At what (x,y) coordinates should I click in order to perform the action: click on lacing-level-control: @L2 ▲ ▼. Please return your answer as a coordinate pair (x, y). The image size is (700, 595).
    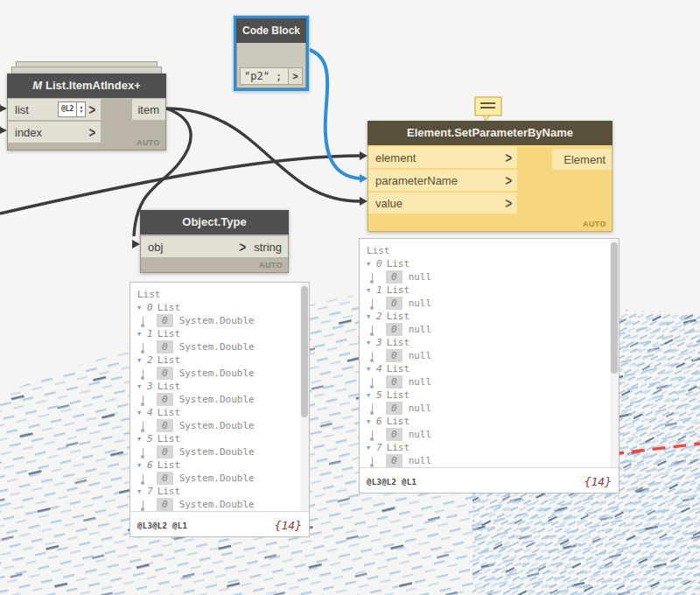
    Looking at the image, I should click on (72, 109).